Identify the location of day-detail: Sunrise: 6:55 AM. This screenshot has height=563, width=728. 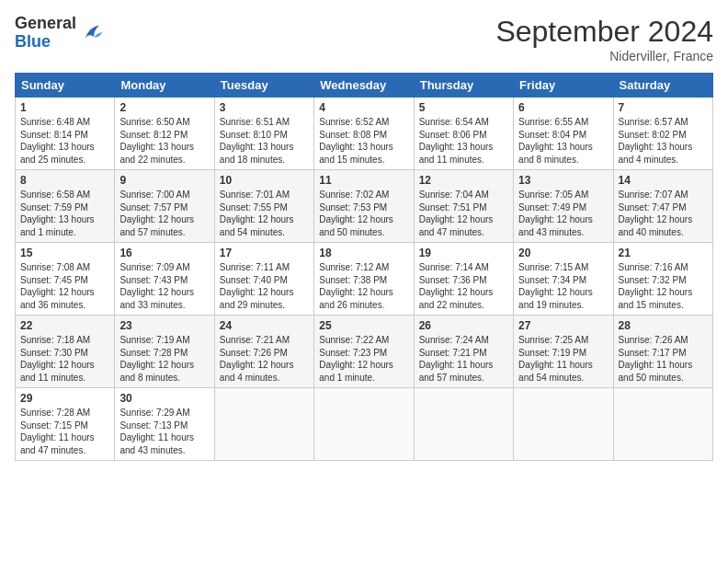
(563, 122).